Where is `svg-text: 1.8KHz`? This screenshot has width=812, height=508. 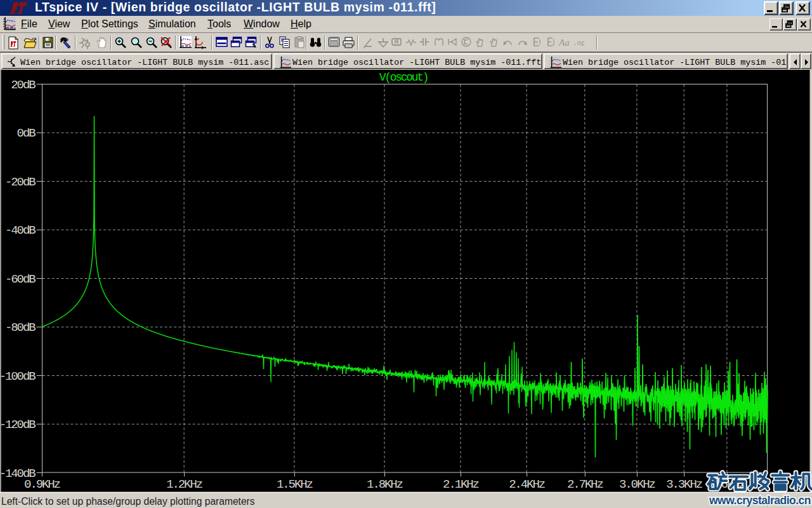
svg-text: 1.8KHz is located at coordinates (384, 485).